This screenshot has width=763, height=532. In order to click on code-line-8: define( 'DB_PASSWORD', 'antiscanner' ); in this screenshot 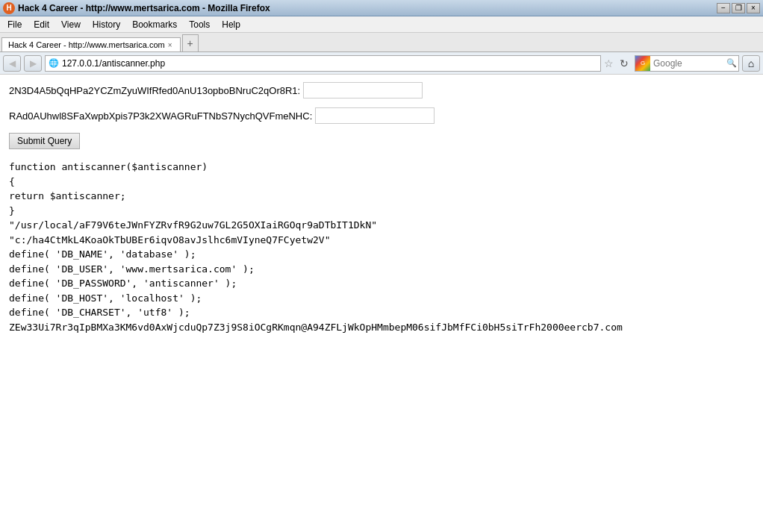, I will do `click(382, 284)`.